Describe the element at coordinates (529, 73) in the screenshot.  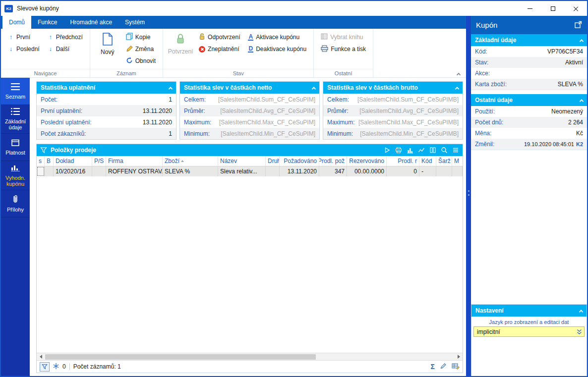
I see `detail-row: Akce:` at that location.